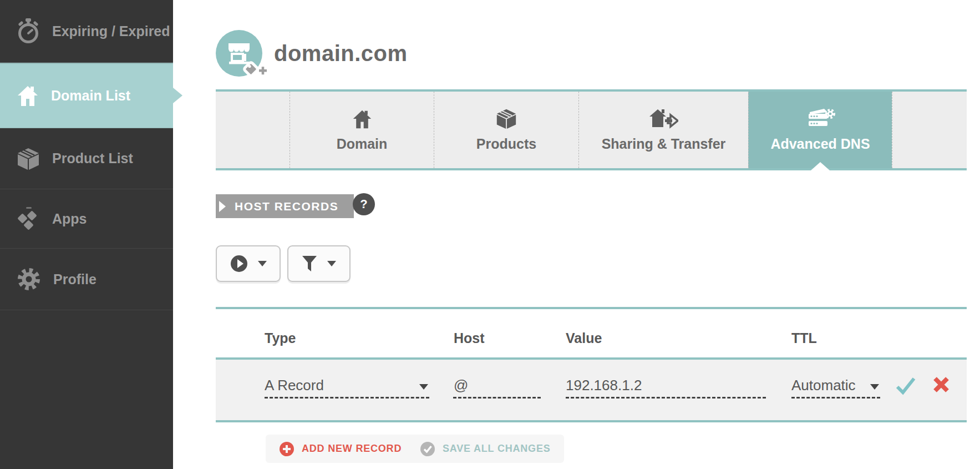  Describe the element at coordinates (820, 130) in the screenshot. I see `tab-advanced-dns: Advanced DNS` at that location.